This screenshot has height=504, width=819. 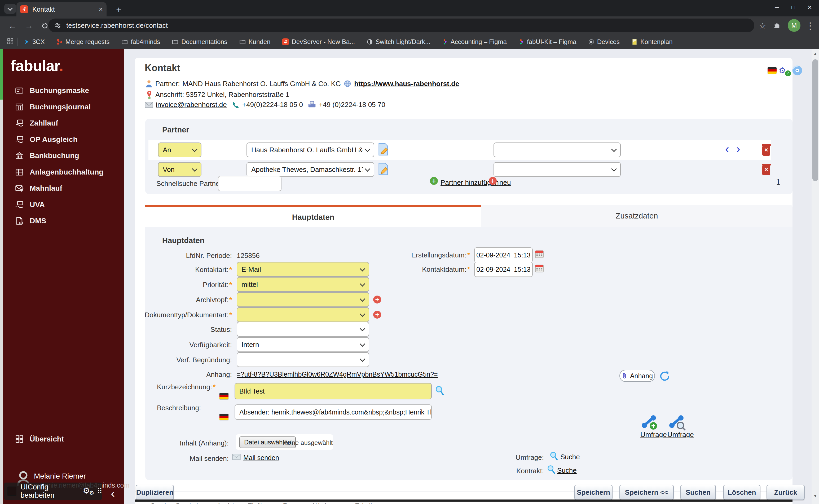 I want to click on quick-search-input, so click(x=250, y=184).